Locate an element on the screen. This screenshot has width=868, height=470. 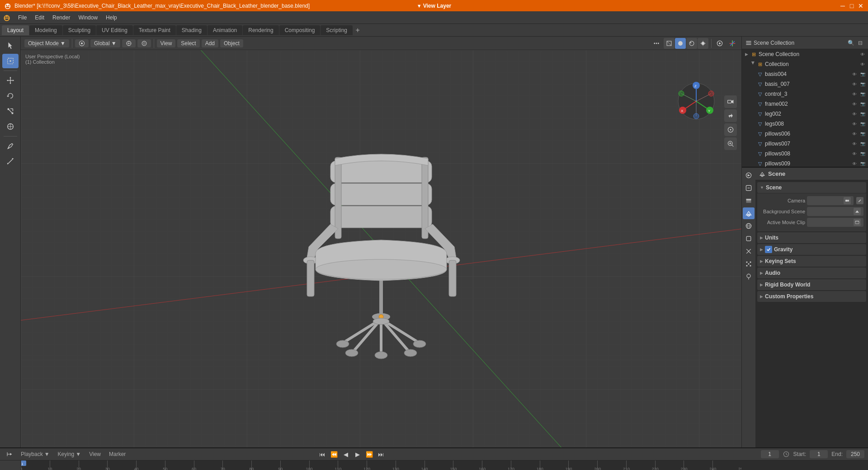
pillows007-eye: 👁 is located at coordinates (854, 144).